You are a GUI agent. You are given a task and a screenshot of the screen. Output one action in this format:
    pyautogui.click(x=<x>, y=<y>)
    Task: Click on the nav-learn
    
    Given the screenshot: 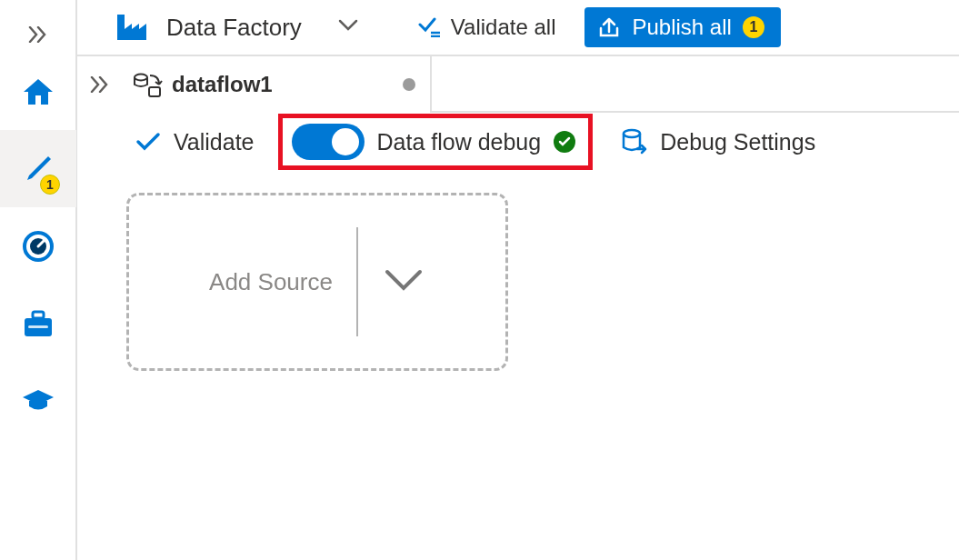 What is the action you would take?
    pyautogui.click(x=38, y=400)
    